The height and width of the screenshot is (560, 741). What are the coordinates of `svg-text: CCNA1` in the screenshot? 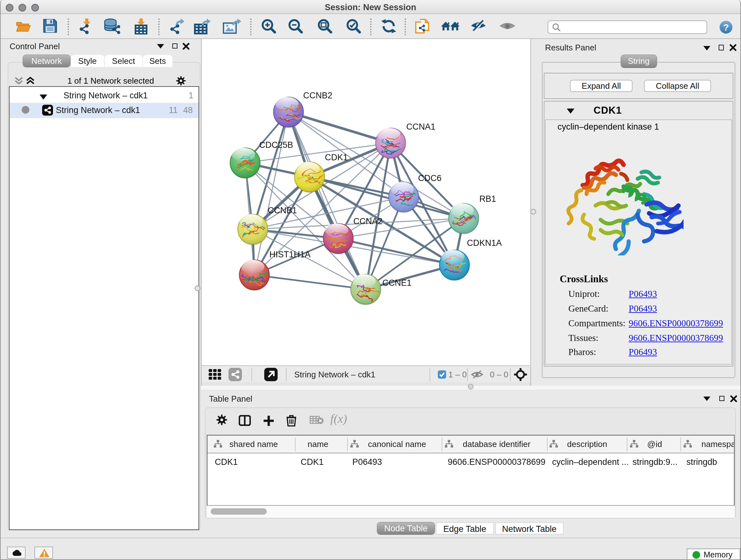 It's located at (421, 127).